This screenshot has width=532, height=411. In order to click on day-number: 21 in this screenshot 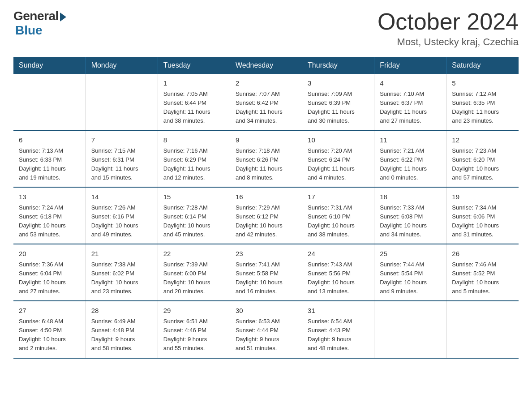, I will do `click(122, 254)`.